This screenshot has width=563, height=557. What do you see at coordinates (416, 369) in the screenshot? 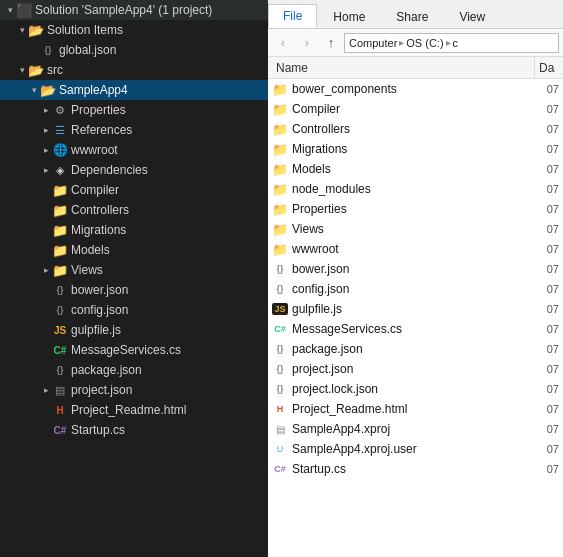
I see `file-row-project-json: {}project.json07` at bounding box center [416, 369].